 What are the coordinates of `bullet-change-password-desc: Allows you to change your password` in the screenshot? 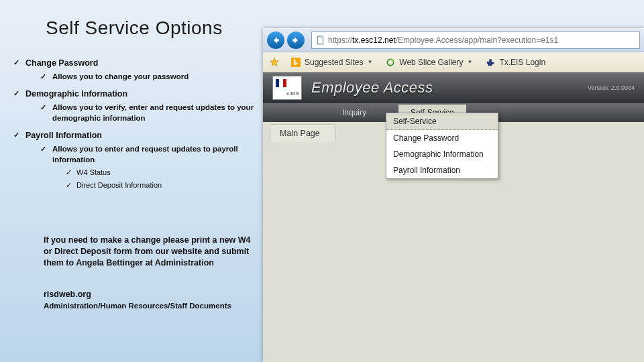 It's located at (149, 77).